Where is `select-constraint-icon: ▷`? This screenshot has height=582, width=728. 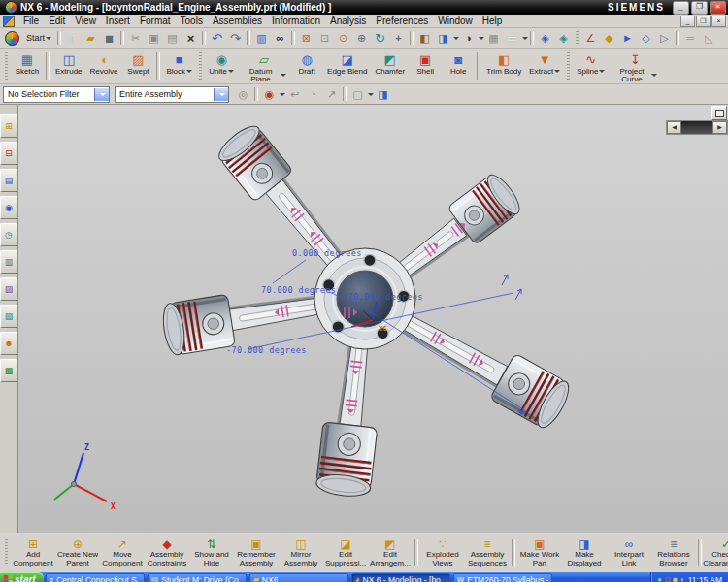
select-constraint-icon: ▷ is located at coordinates (664, 38).